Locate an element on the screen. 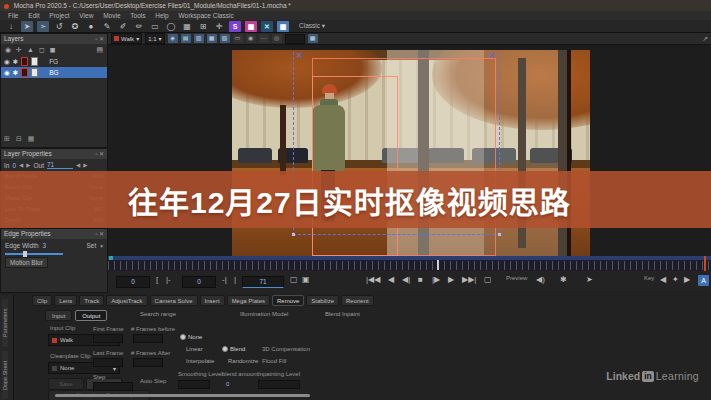  in-prev-icon: ◀ is located at coordinates (21, 165).